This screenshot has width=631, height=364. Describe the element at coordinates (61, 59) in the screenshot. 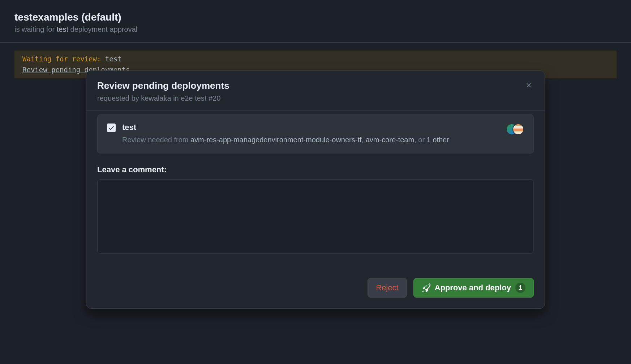

I see `log-label: Waiting for review:` at that location.